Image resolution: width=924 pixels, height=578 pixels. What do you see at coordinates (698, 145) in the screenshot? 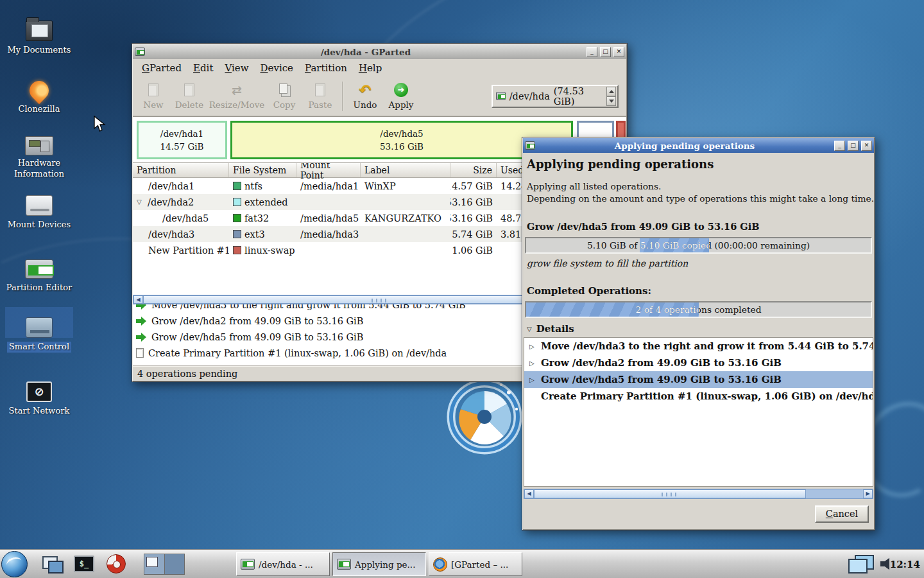
I see `dialog-titlebar: Applying pending operations _ □ ✕` at bounding box center [698, 145].